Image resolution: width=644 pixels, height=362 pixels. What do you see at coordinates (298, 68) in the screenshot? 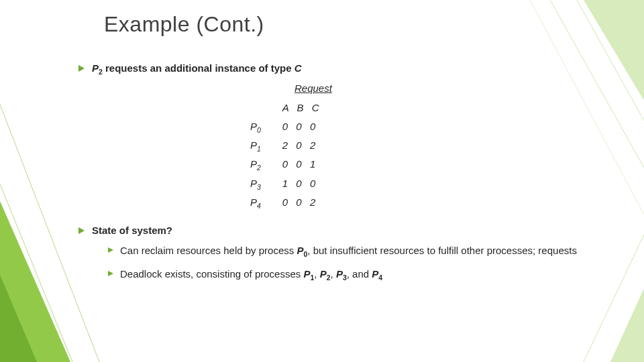
I see `text: C` at bounding box center [298, 68].